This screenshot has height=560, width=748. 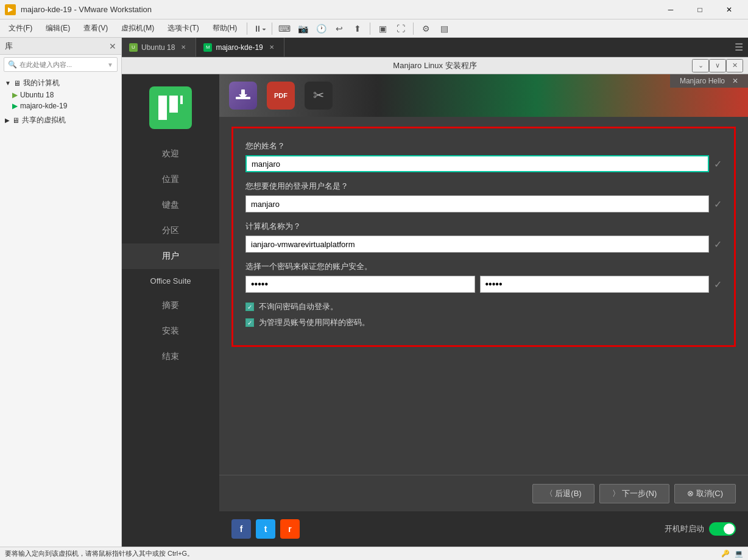 I want to click on nav-keyboard: 键盘, so click(x=171, y=205).